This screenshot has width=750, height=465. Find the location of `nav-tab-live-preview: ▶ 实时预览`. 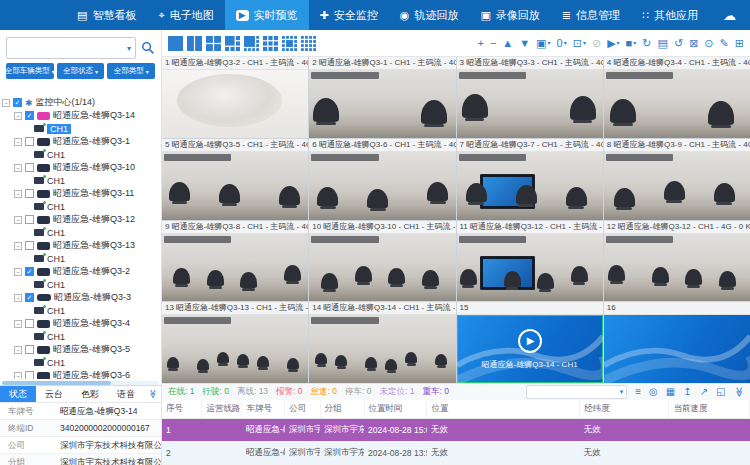

nav-tab-live-preview: ▶ 实时预览 is located at coordinates (267, 15).